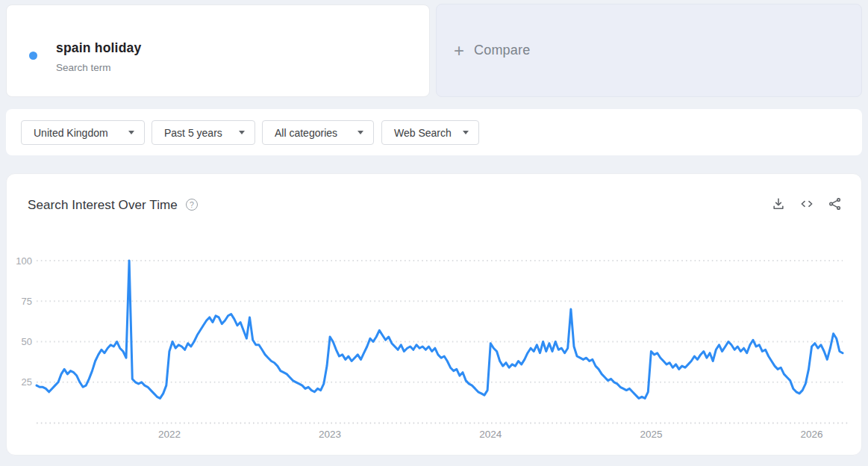 Image resolution: width=868 pixels, height=466 pixels. Describe the element at coordinates (649, 51) in the screenshot. I see `compare-add-card: + Compare` at that location.